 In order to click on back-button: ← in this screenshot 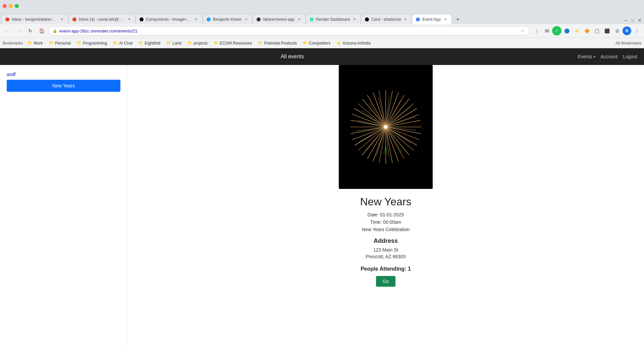, I will do `click(7, 31)`.